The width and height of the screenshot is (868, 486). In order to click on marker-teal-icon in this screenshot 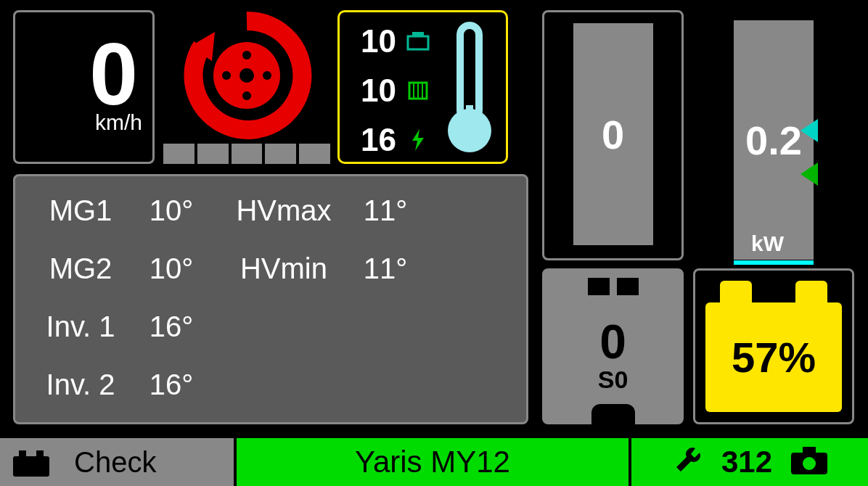, I will do `click(809, 131)`.